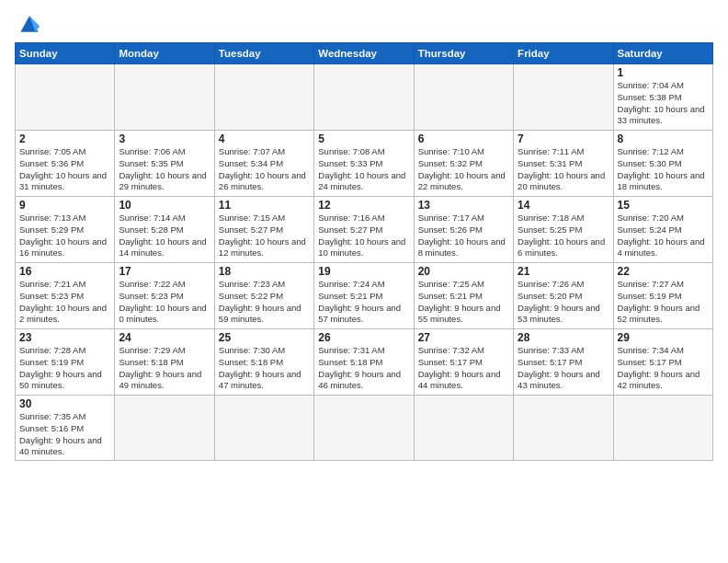  I want to click on day-info: Sunrise: 7:18 AM Sunset: 5:25 PM Dayligh…, so click(563, 236).